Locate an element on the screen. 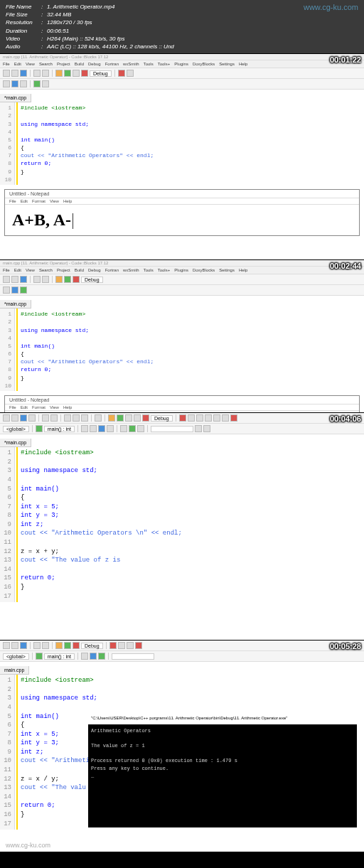  debug-icon is located at coordinates (122, 73).